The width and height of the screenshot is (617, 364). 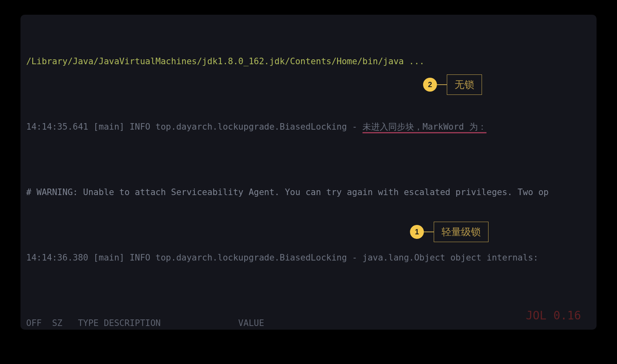 What do you see at coordinates (417, 232) in the screenshot?
I see `callout-badge-1: 1` at bounding box center [417, 232].